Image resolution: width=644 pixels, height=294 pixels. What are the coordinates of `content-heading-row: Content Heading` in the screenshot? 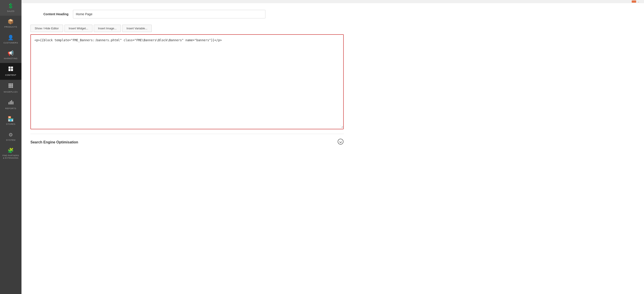 It's located at (333, 14).